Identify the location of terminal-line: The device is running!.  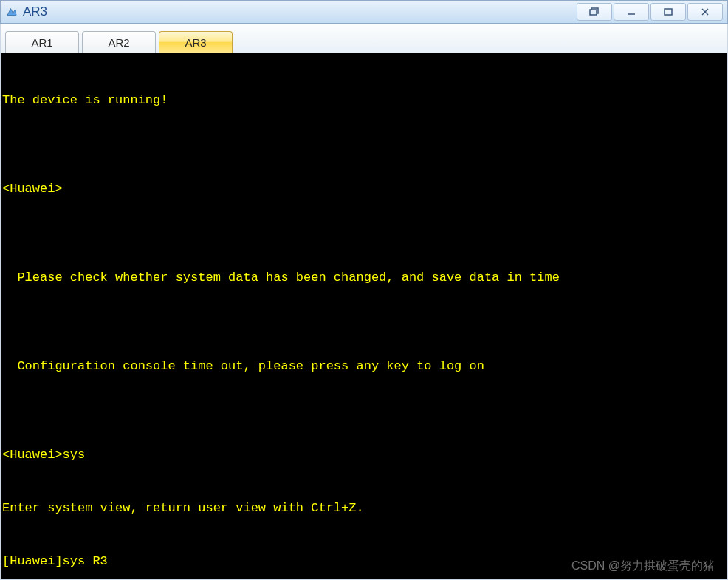
(364, 100).